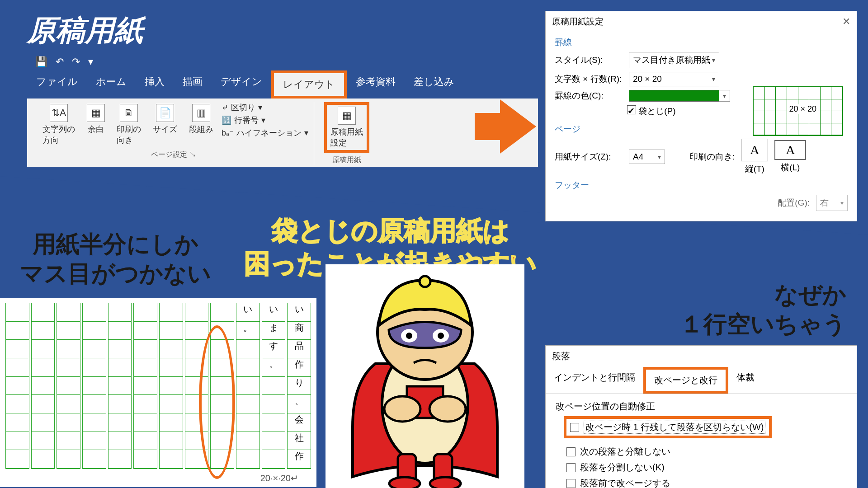 Image resolution: width=868 pixels, height=488 pixels. Describe the element at coordinates (674, 60) in the screenshot. I see `style-dropdown: マス目付き原稿用紙▾` at that location.